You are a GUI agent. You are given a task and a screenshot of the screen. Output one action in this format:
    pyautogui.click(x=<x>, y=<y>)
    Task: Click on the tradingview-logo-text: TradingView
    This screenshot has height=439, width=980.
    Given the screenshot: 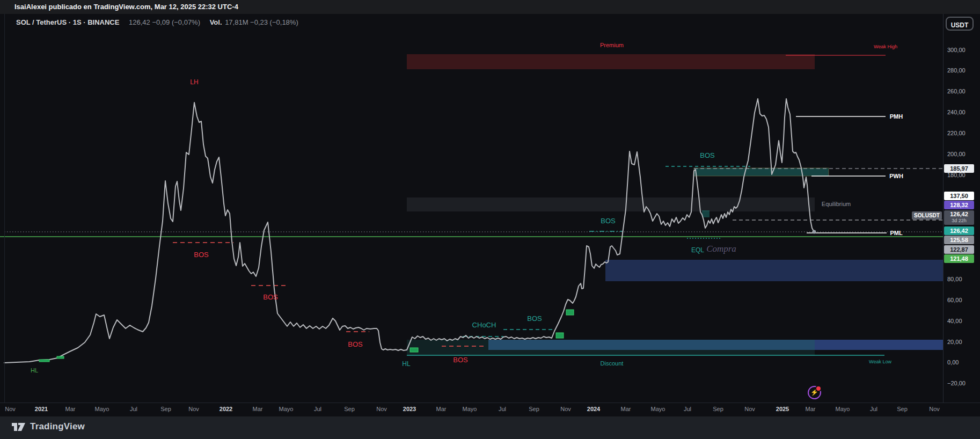 What is the action you would take?
    pyautogui.click(x=57, y=427)
    